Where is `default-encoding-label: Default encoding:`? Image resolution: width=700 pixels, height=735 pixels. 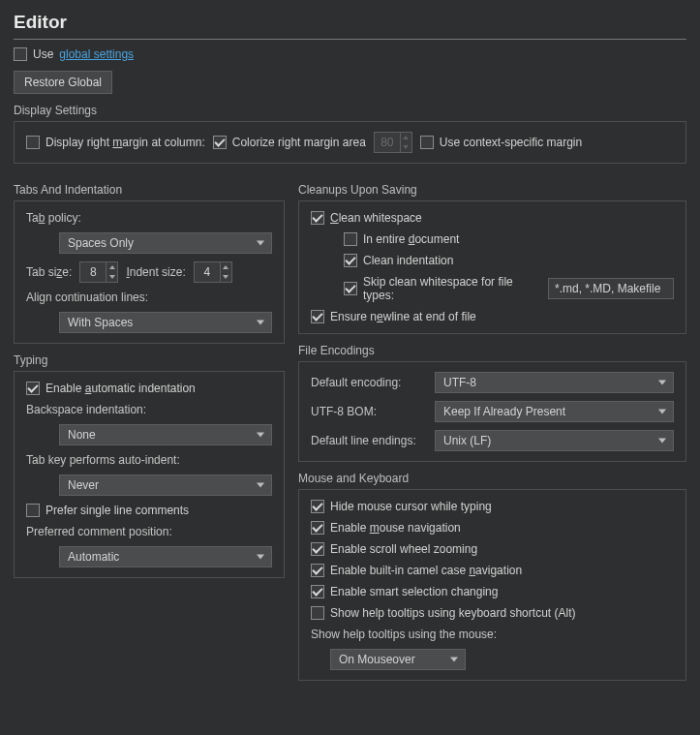 default-encoding-label: Default encoding: is located at coordinates (369, 383).